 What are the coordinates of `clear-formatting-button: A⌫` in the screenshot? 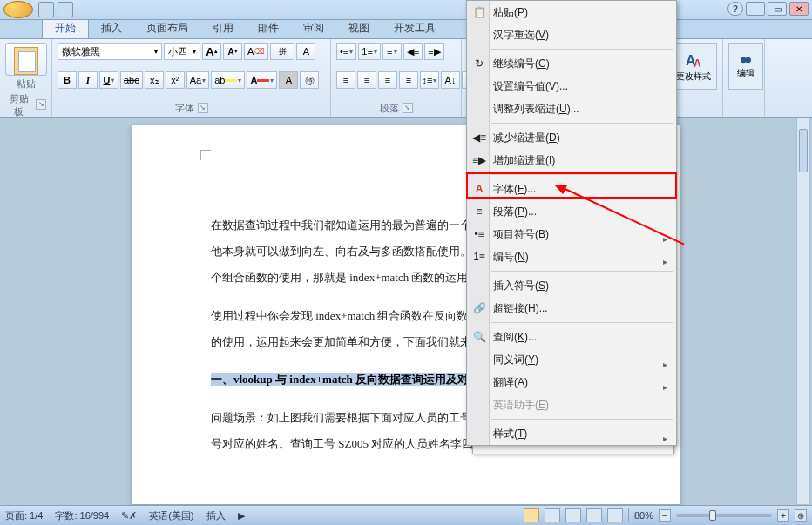 It's located at (256, 51).